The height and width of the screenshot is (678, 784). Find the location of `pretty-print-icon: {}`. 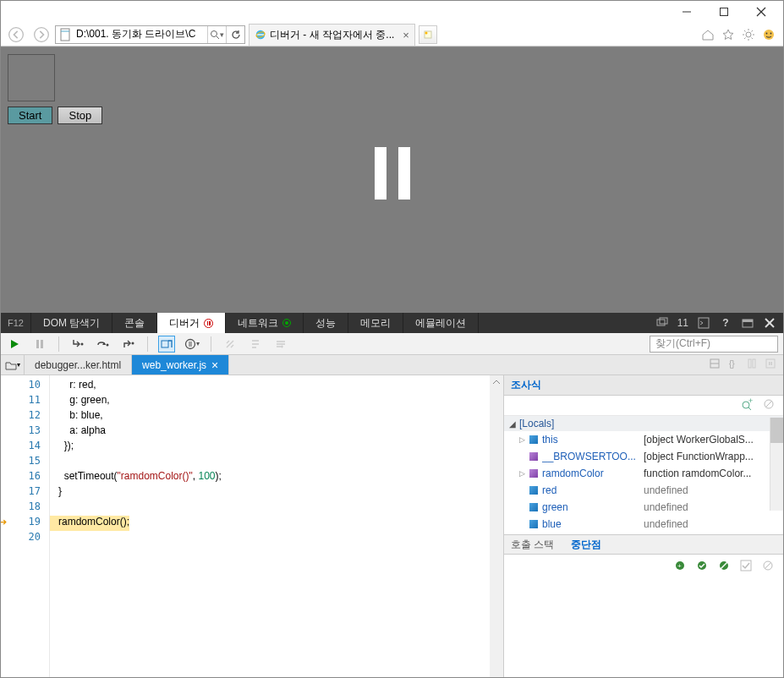

pretty-print-icon: {} is located at coordinates (733, 365).